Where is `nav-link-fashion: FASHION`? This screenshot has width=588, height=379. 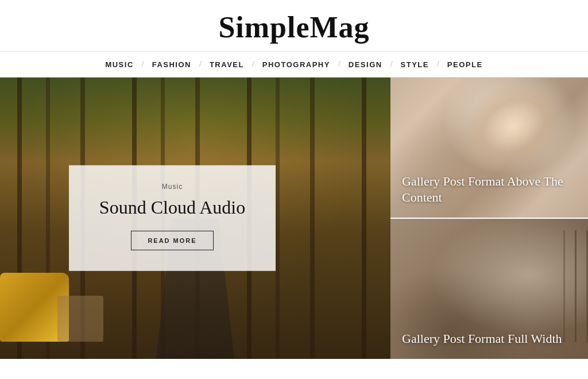
nav-link-fashion: FASHION is located at coordinates (172, 64).